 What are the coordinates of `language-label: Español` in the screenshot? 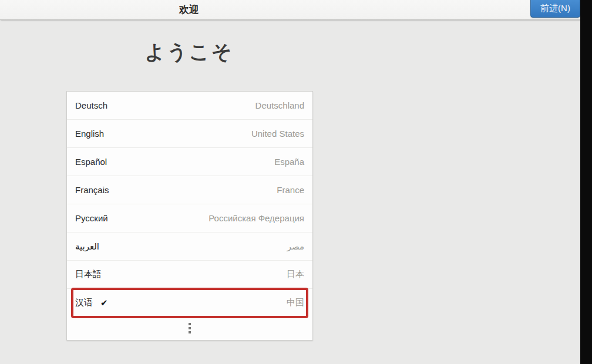 It's located at (91, 162).